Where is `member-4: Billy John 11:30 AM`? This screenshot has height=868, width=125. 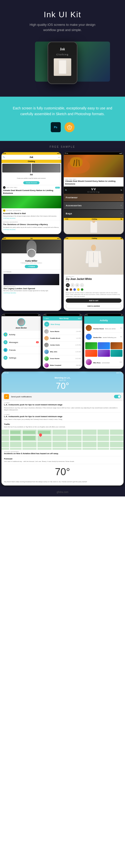 member-4: Billy John 11:30 AM is located at coordinates (62, 352).